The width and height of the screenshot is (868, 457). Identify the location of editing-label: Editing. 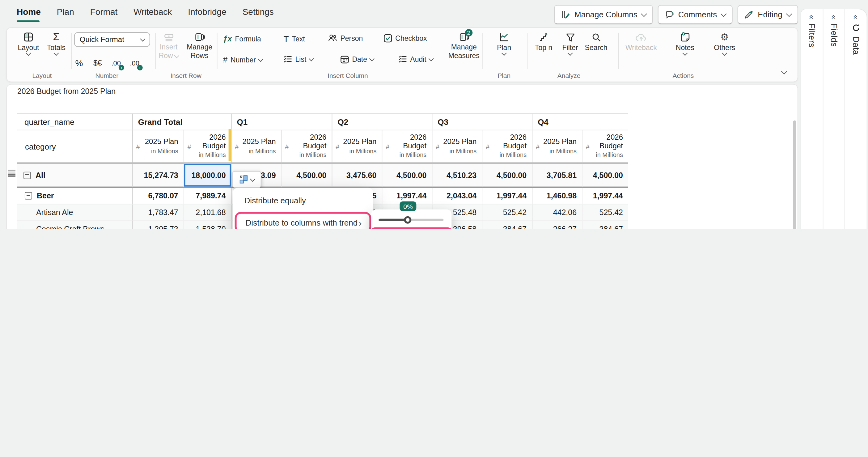
(770, 14).